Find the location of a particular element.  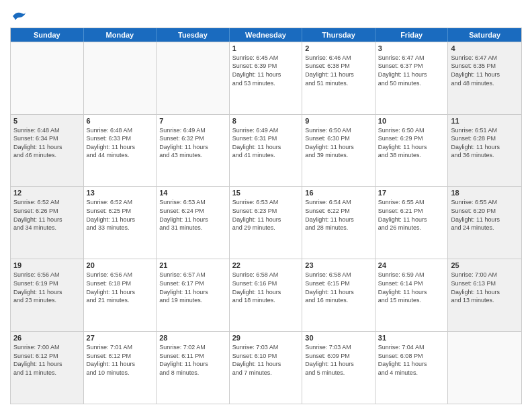

weekday-header-friday: Friday is located at coordinates (412, 35).